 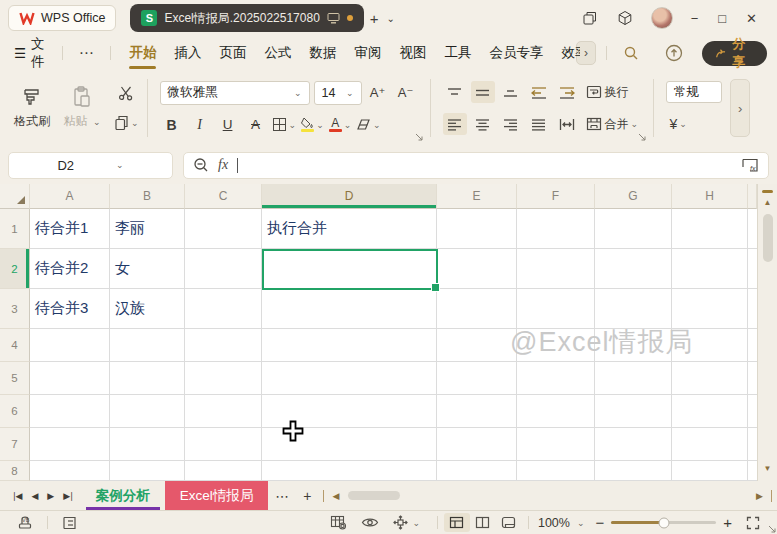 What do you see at coordinates (15, 196) in the screenshot?
I see `select-all-corner` at bounding box center [15, 196].